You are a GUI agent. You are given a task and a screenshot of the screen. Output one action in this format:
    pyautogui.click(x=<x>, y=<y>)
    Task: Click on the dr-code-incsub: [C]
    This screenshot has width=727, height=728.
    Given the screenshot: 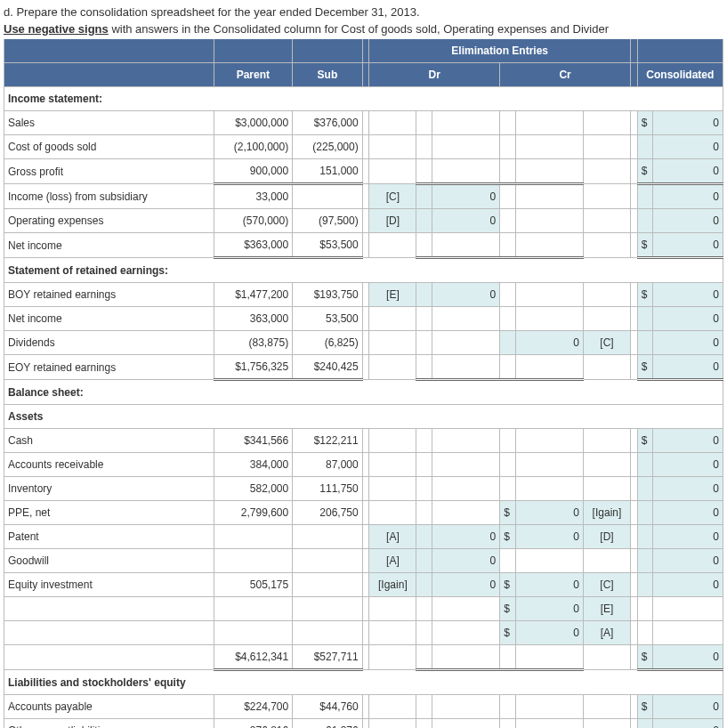 What is the action you would take?
    pyautogui.click(x=393, y=197)
    